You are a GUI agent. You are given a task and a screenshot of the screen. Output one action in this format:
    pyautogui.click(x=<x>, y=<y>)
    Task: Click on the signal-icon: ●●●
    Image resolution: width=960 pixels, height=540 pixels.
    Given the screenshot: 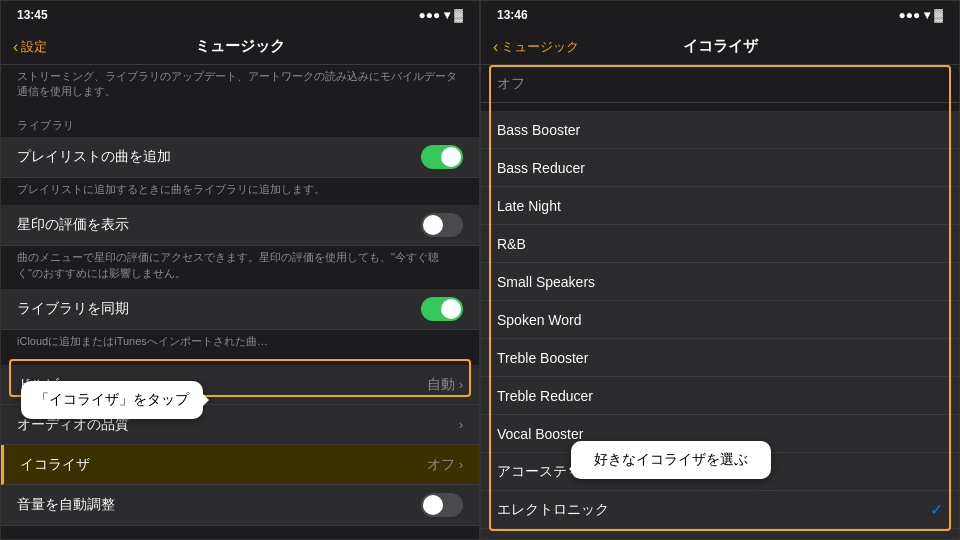 What is the action you would take?
    pyautogui.click(x=430, y=15)
    